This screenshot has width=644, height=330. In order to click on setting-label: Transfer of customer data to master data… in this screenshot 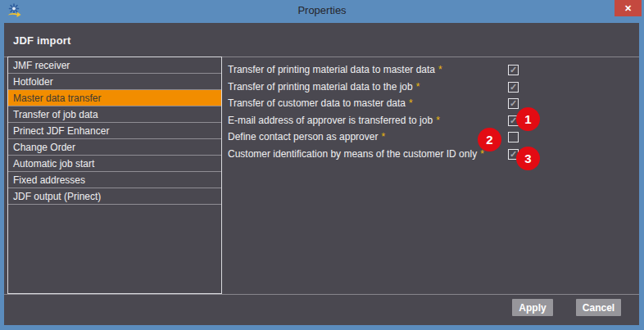, I will do `click(320, 103)`.